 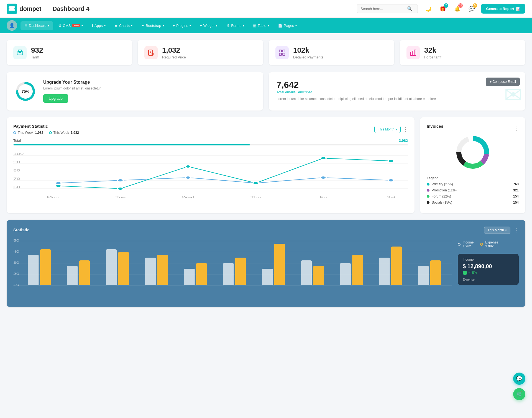 I want to click on legend-row-promotion: Promotion (11%) 321, so click(x=473, y=190).